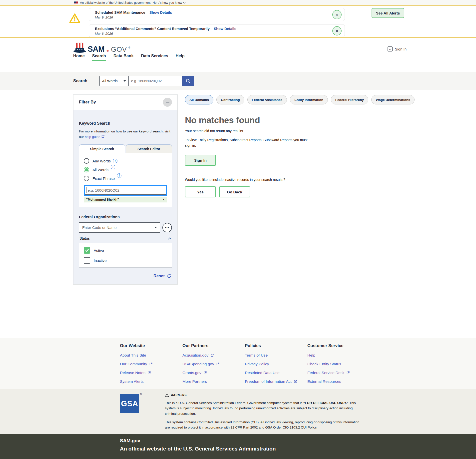  Describe the element at coordinates (188, 81) in the screenshot. I see `search-icon` at that location.